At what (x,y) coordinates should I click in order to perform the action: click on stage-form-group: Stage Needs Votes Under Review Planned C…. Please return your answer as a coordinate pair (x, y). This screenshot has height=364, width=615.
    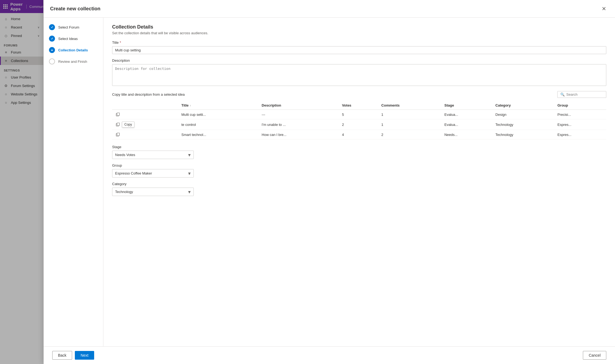
    Looking at the image, I should click on (359, 152).